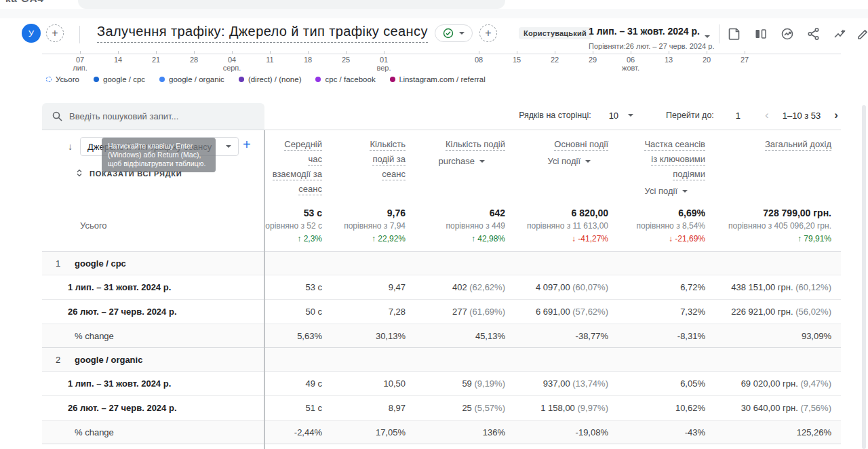 This screenshot has width=868, height=449. I want to click on cell-share: (5,57%), so click(488, 408).